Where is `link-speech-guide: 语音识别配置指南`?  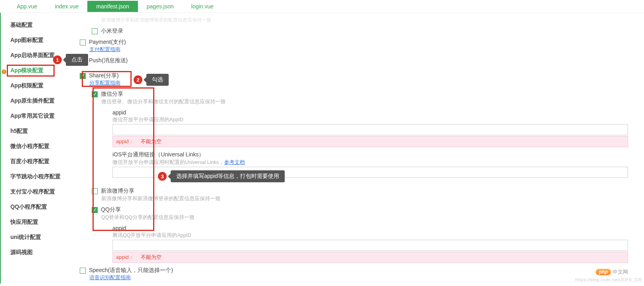
link-speech-guide: 语音识别配置指南 is located at coordinates (110, 278).